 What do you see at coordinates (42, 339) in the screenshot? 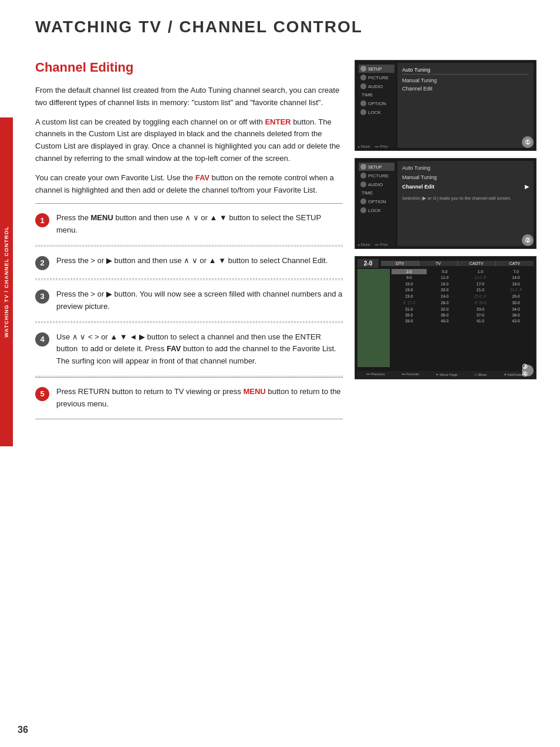
I see `step-number-4: 4` at bounding box center [42, 339].